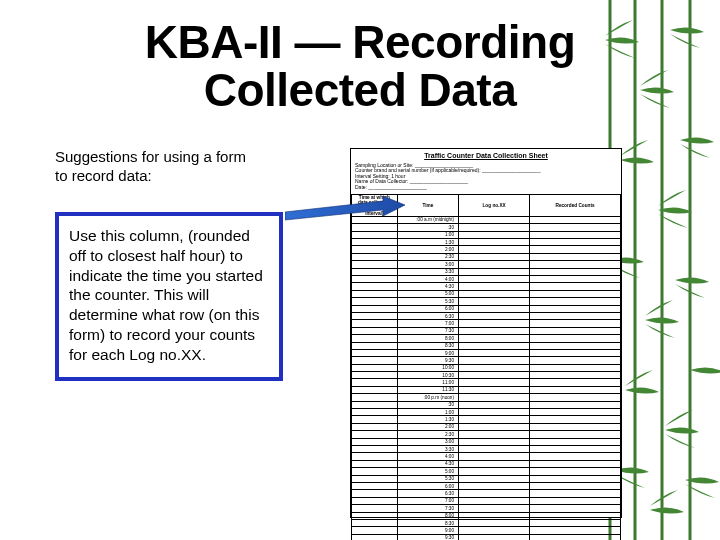 The height and width of the screenshot is (540, 720). Describe the element at coordinates (486, 382) in the screenshot. I see `table-row: 11:00` at that location.